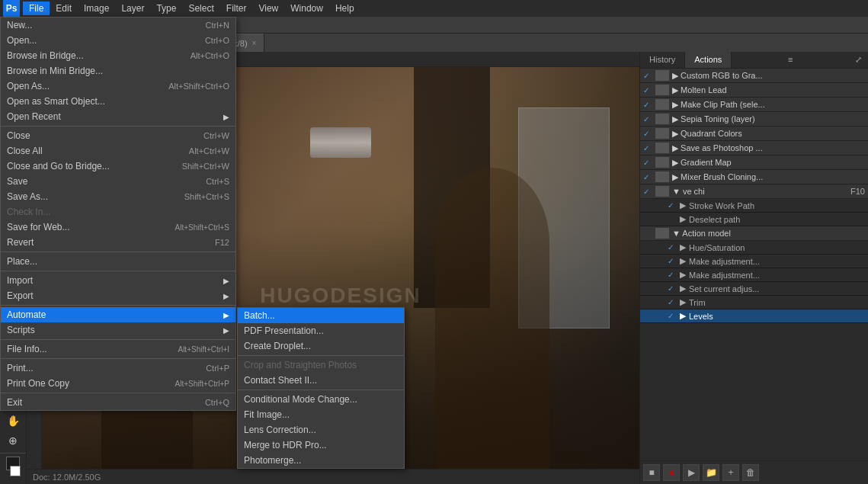 The width and height of the screenshot is (868, 484). What do you see at coordinates (67, 477) in the screenshot?
I see `doc-size: Doc: 12.0M/2.50G` at bounding box center [67, 477].